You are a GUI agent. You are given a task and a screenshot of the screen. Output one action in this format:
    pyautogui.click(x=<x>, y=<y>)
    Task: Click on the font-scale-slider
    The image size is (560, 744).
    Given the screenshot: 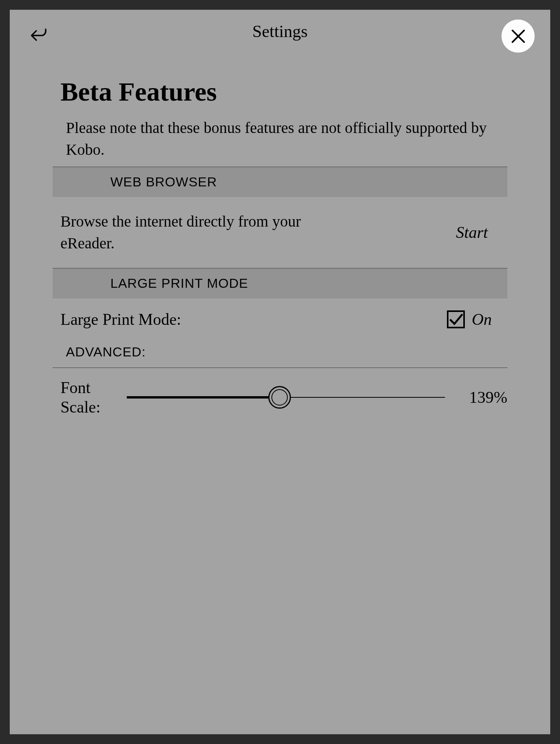 What is the action you would take?
    pyautogui.click(x=286, y=397)
    